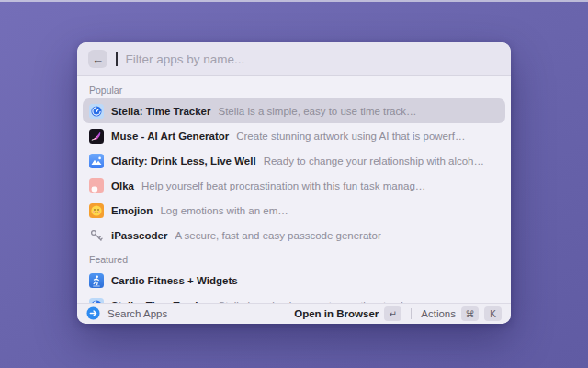 The width and height of the screenshot is (588, 368). Describe the element at coordinates (117, 59) in the screenshot. I see `text-caret` at that location.